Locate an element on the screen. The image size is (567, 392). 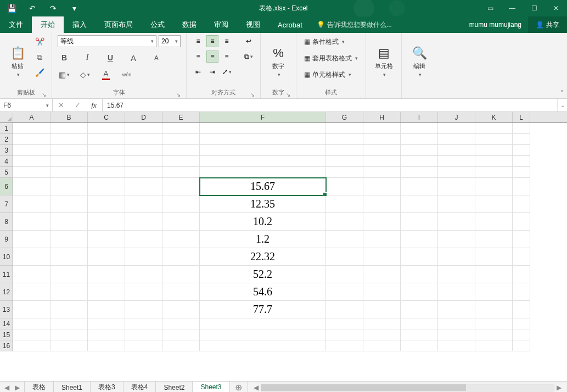
sheet-tab-表格: 表格 is located at coordinates (40, 387).